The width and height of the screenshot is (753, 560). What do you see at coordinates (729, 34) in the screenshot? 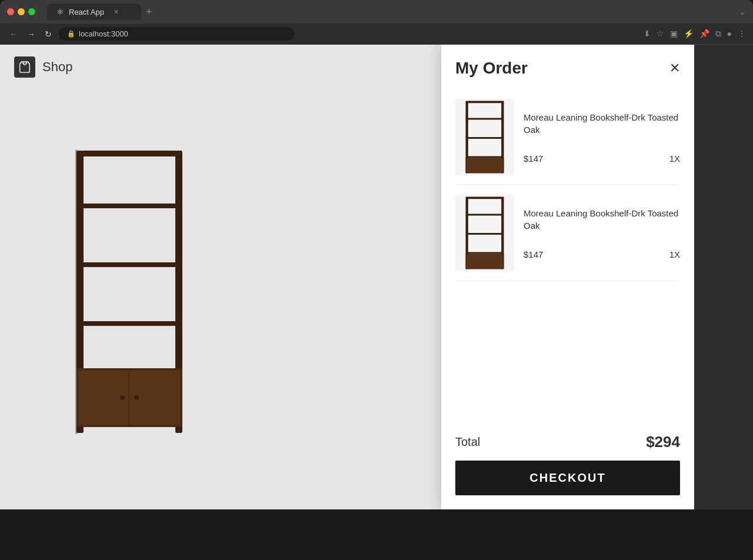
I see `profile-icon: ●` at bounding box center [729, 34].